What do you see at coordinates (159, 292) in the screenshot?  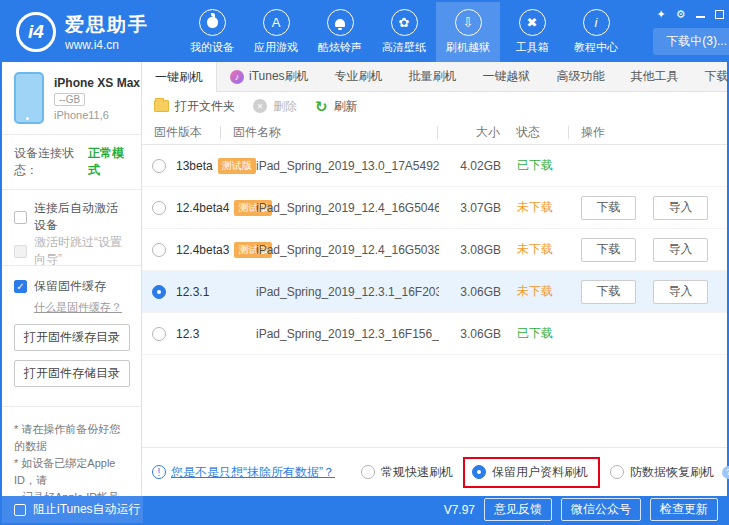 I see `row-radio-selected` at bounding box center [159, 292].